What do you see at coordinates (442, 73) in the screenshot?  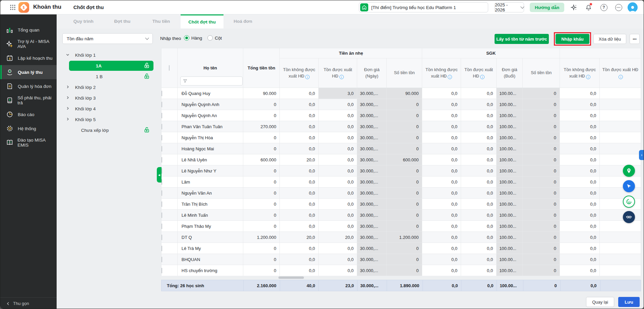 I see `column-header-b1: Tồn không được xuất HĐi` at bounding box center [442, 73].